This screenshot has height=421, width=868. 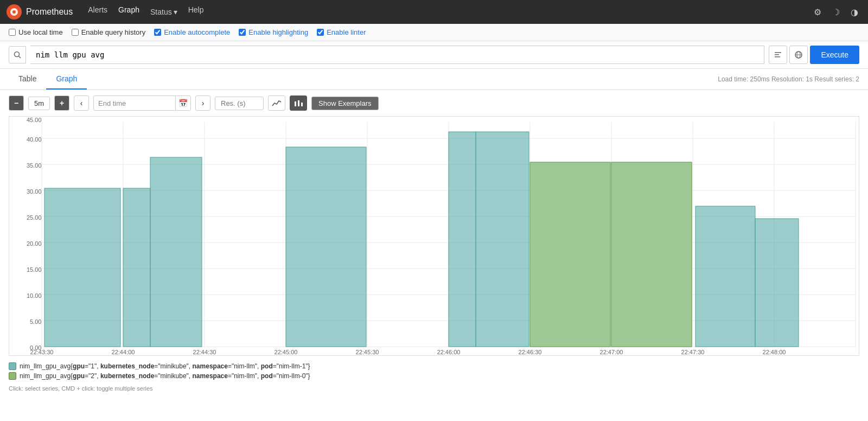 What do you see at coordinates (124, 352) in the screenshot?
I see `x-label-1: 22:44:00` at bounding box center [124, 352].